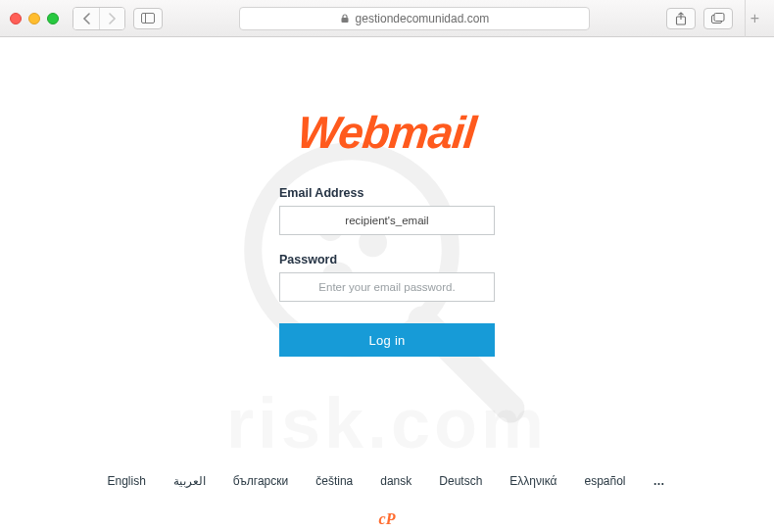 The width and height of the screenshot is (774, 532). What do you see at coordinates (99, 19) in the screenshot?
I see `nav-back-forward` at bounding box center [99, 19].